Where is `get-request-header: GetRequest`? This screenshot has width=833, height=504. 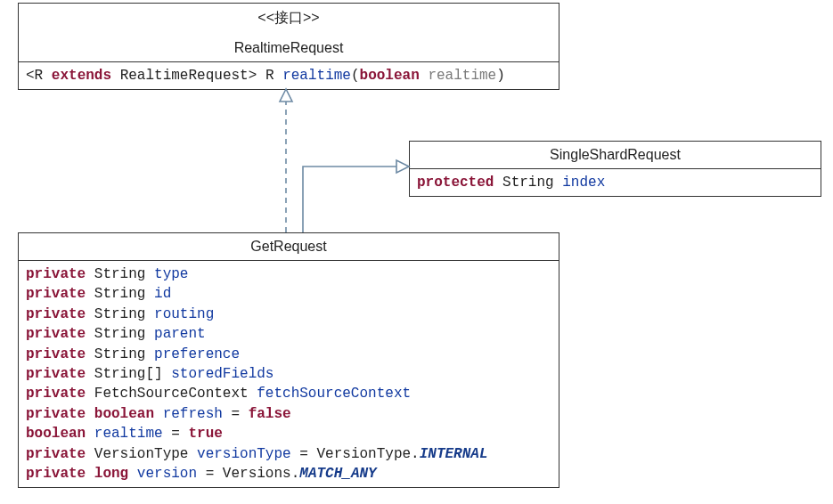
get-request-header: GetRequest is located at coordinates (289, 248).